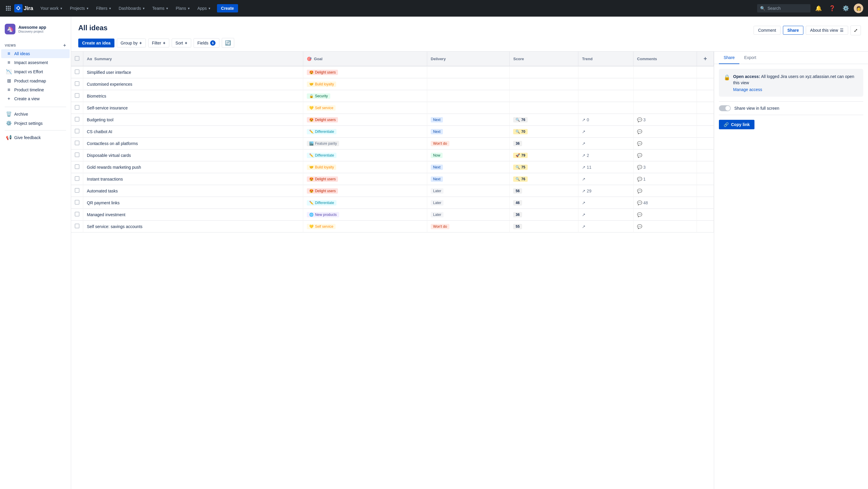 The width and height of the screenshot is (868, 489). I want to click on sort-button: Sort +, so click(181, 43).